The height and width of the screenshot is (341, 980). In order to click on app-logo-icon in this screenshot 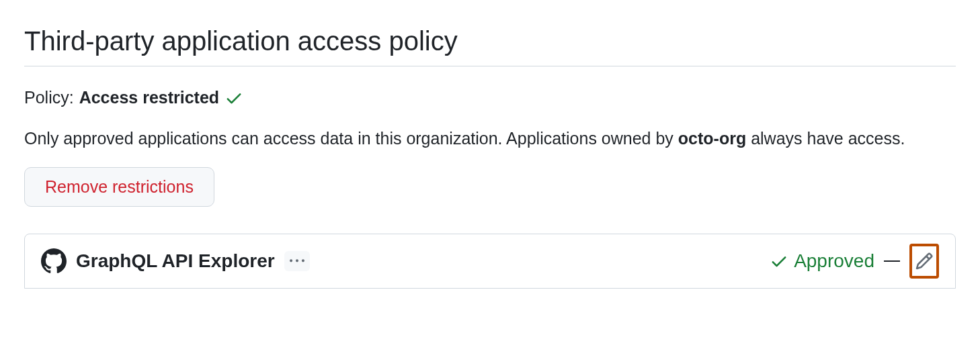, I will do `click(54, 261)`.